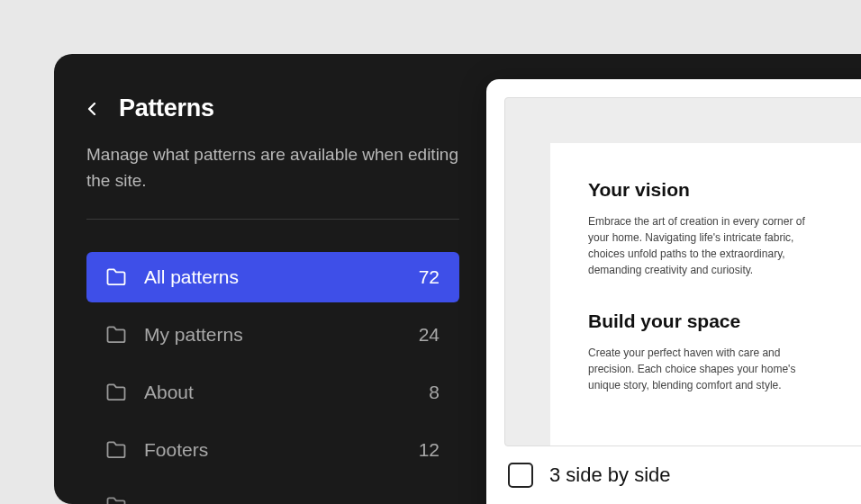 Image resolution: width=861 pixels, height=504 pixels. I want to click on nav-item-footers: Footers 12, so click(273, 450).